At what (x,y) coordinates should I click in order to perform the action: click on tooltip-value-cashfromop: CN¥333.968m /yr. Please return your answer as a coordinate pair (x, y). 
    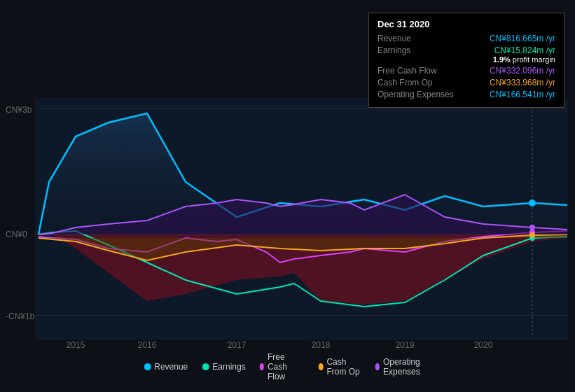
    Looking at the image, I should click on (522, 83).